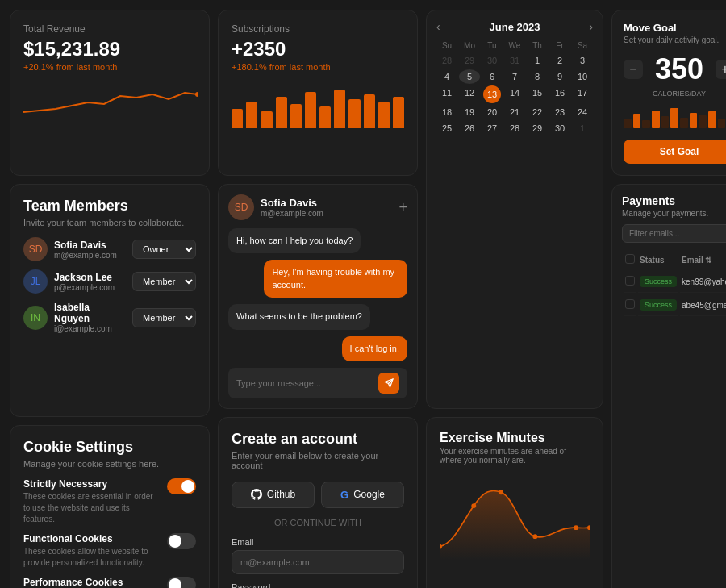 The height and width of the screenshot is (588, 726). I want to click on message-input, so click(305, 383).